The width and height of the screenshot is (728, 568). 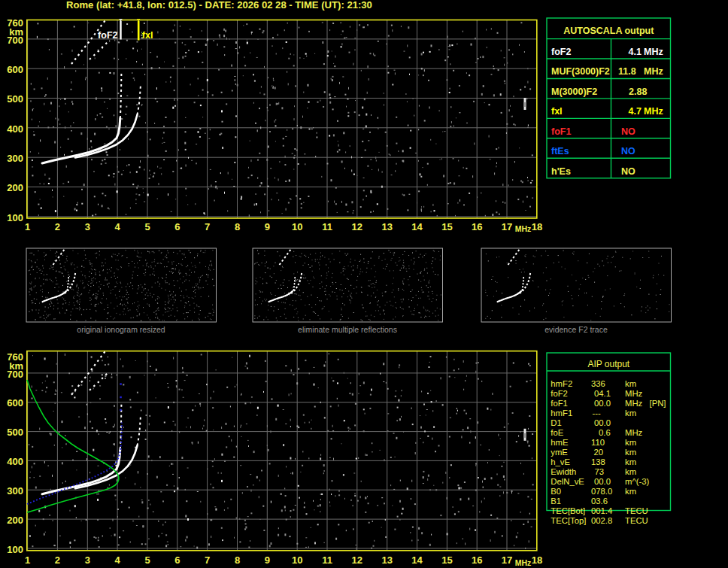 What do you see at coordinates (15, 432) in the screenshot?
I see `svg-text: 500` at bounding box center [15, 432].